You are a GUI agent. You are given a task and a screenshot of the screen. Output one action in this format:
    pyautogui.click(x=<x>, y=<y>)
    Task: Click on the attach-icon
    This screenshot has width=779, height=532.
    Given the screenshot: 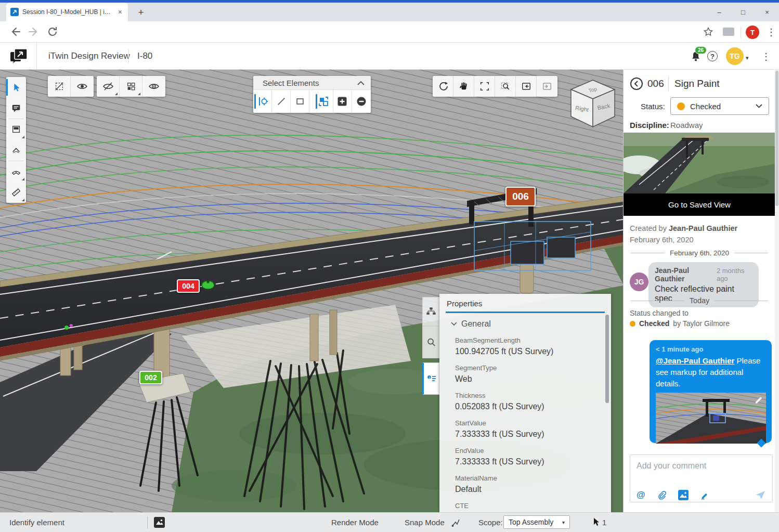 What is the action you would take?
    pyautogui.click(x=661, y=495)
    